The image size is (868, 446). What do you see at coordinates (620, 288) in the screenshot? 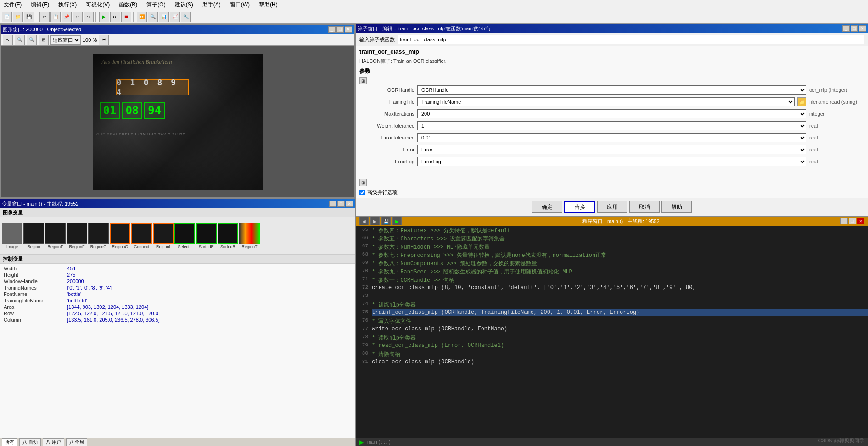
I see `line-text: create_ocr_class_mlp (8, 10, 'constant',…` at bounding box center [620, 288].